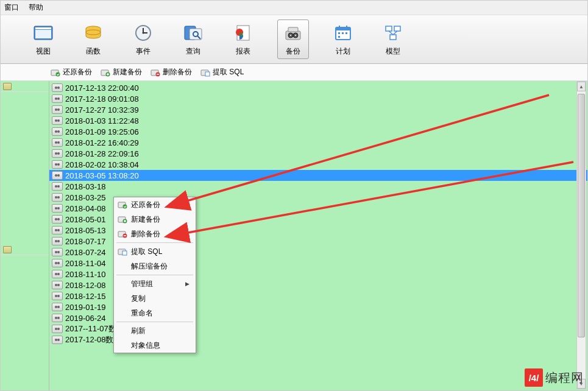 This screenshot has height=391, width=588. Describe the element at coordinates (318, 186) in the screenshot. I see `backup-row: 2018-03-18` at that location.